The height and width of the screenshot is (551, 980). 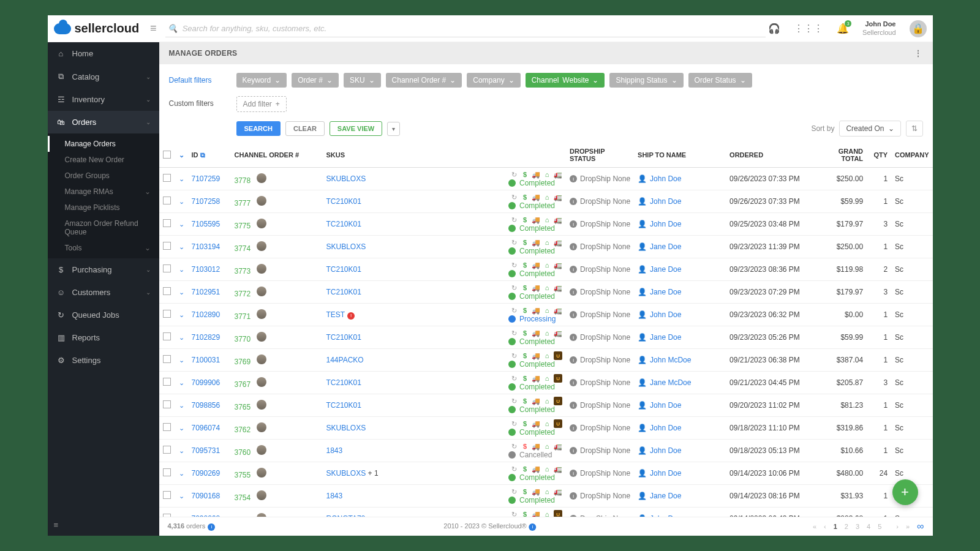 What do you see at coordinates (870, 129) in the screenshot?
I see `sort-select: Created On ⌄` at bounding box center [870, 129].